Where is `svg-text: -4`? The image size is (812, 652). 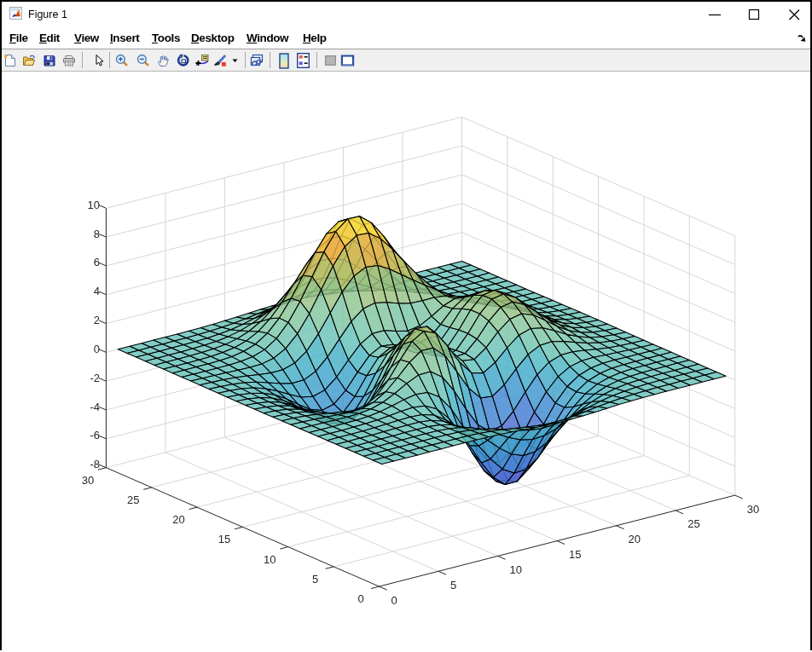 svg-text: -4 is located at coordinates (95, 407).